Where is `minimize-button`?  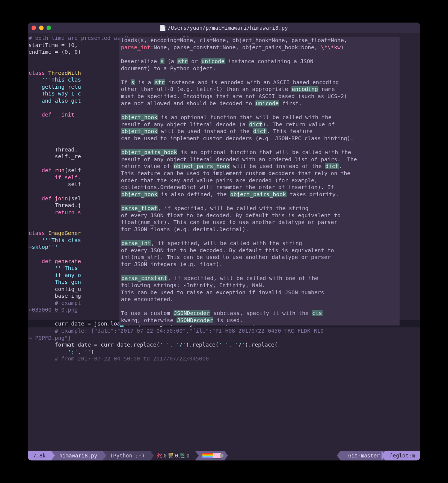 minimize-button is located at coordinates (41, 28).